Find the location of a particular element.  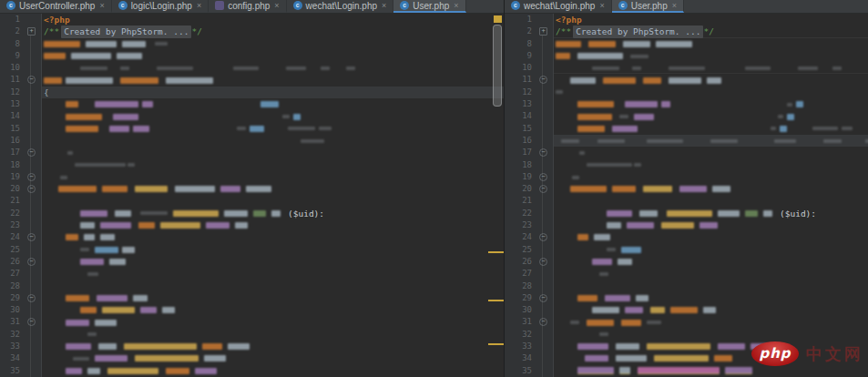

tab-usercontroller-php: cUserController.php× is located at coordinates (56, 6).